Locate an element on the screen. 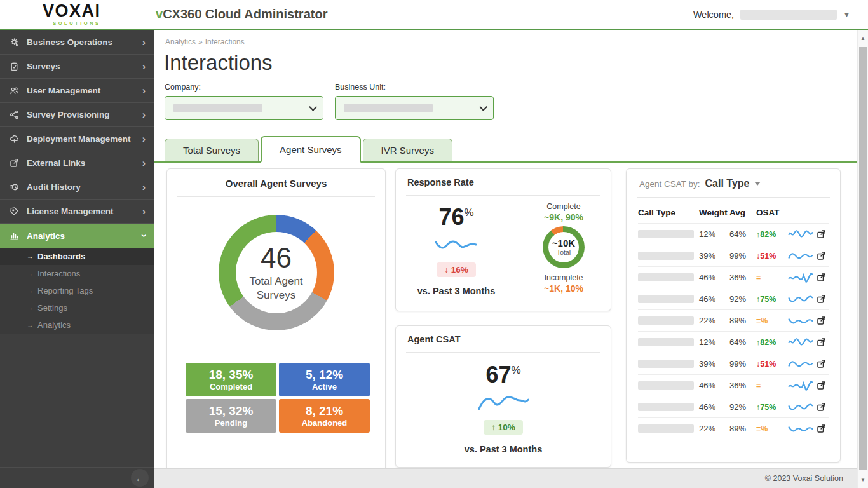 The width and height of the screenshot is (868, 488). audit-history-icon is located at coordinates (15, 187).